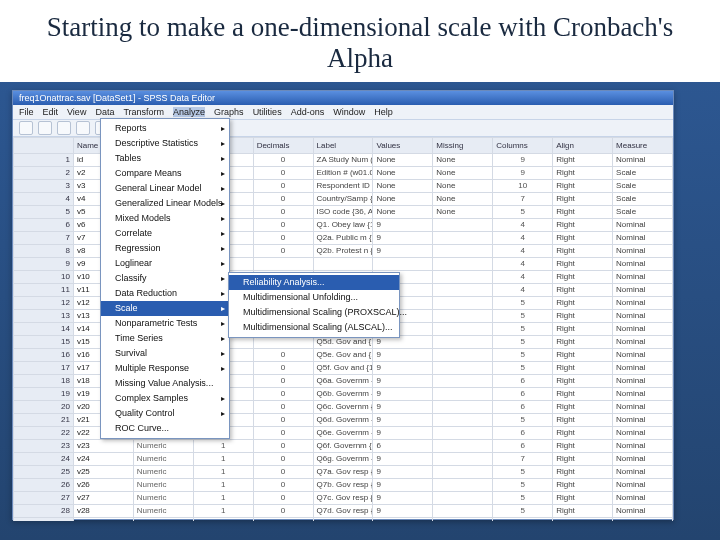  I want to click on cell: 13, so click(44, 316).